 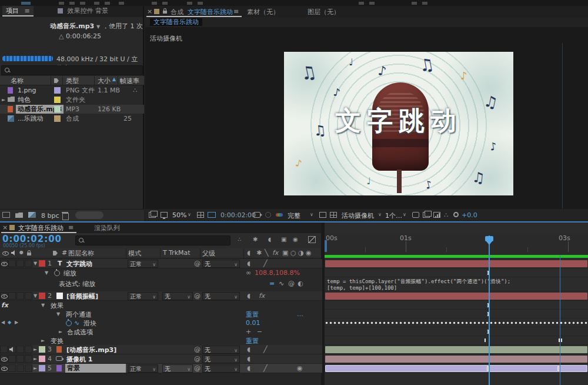 What do you see at coordinates (281, 284) in the screenshot?
I see `expression-graph-icon: ∿` at bounding box center [281, 284].